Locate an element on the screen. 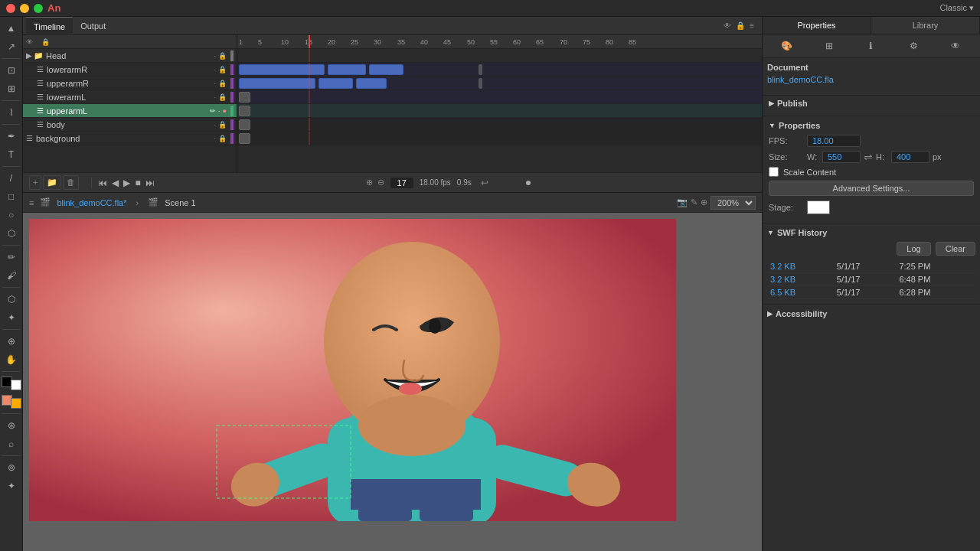 The width and height of the screenshot is (980, 551). scrubber-bar is located at coordinates (628, 183).